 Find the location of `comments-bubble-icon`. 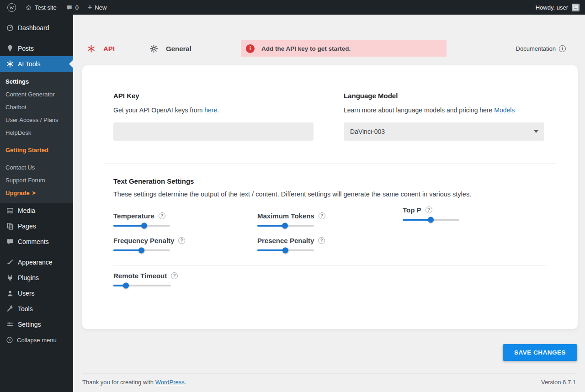

comments-bubble-icon is located at coordinates (69, 7).